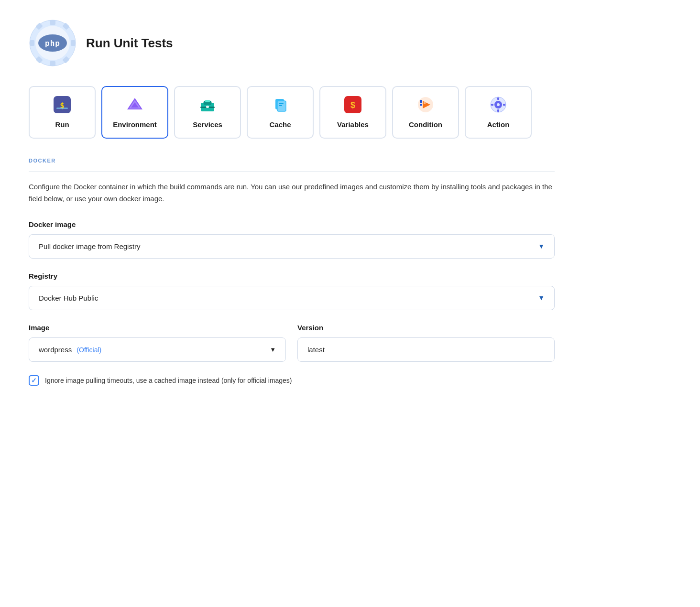 Image resolution: width=700 pixels, height=607 pixels. I want to click on checkbox-label: Ignore image pulling timeouts, use a cac…, so click(168, 380).